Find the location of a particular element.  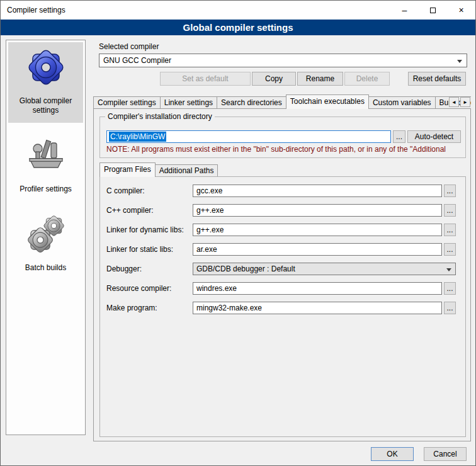

installation-directory-group-title: Compiler's installation directory is located at coordinates (160, 116).